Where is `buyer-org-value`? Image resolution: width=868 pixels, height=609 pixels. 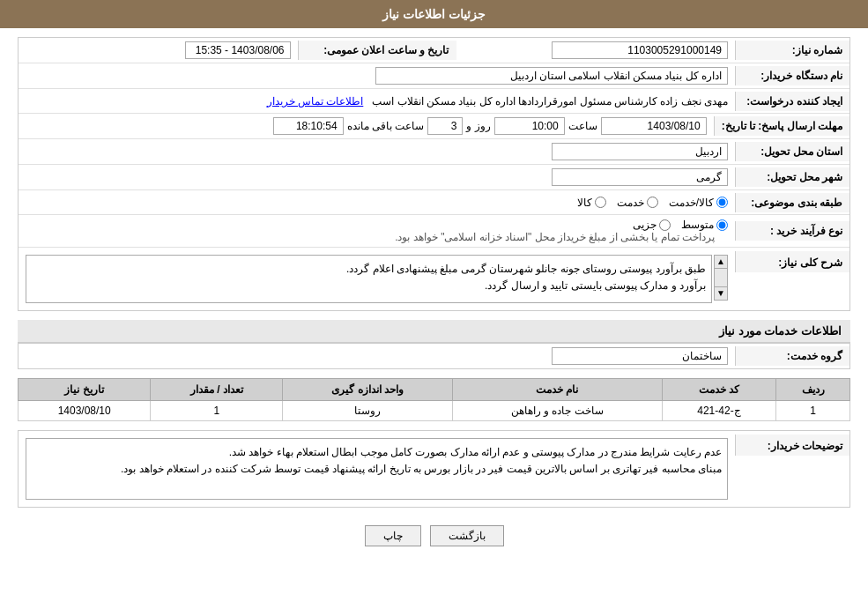
buyer-org-value is located at coordinates (377, 76).